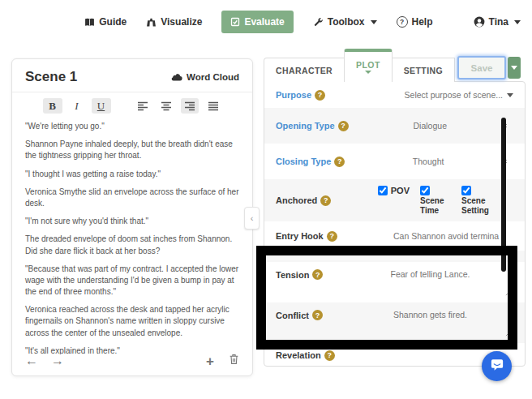  Describe the element at coordinates (53, 105) in the screenshot. I see `bold-button: B` at that location.